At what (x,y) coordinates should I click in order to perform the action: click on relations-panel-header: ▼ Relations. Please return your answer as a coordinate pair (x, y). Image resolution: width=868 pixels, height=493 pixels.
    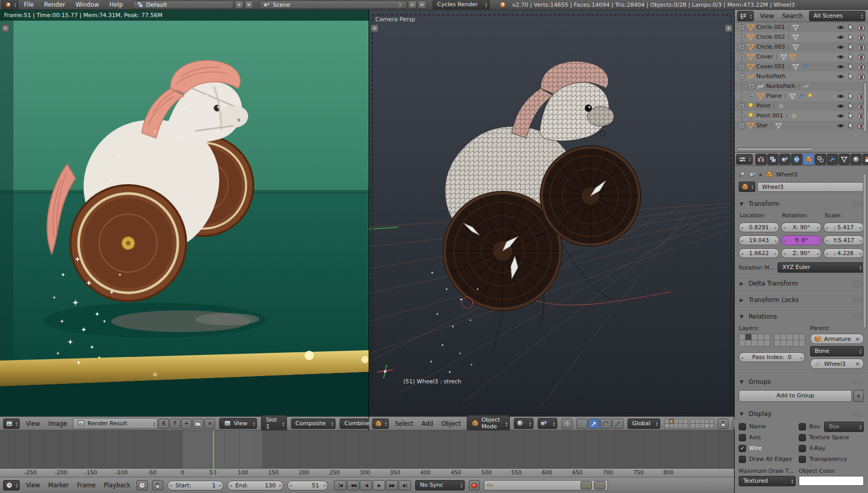
    Looking at the image, I should click on (801, 317).